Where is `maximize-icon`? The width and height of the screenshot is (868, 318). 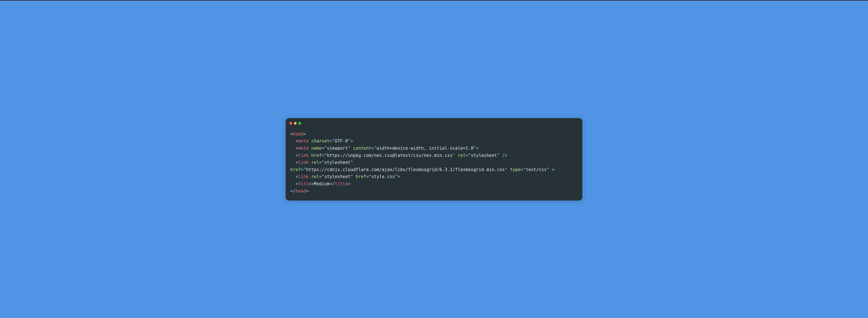
maximize-icon is located at coordinates (300, 123).